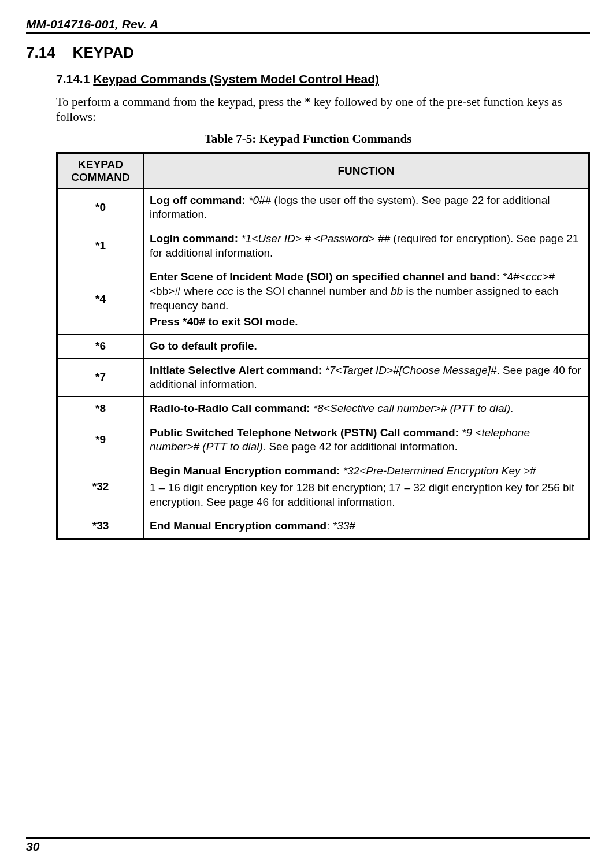 Image resolution: width=616 pixels, height=864 pixels. Describe the element at coordinates (92, 24) in the screenshot. I see `doc-id: MM-014716-001, Rev. A` at that location.